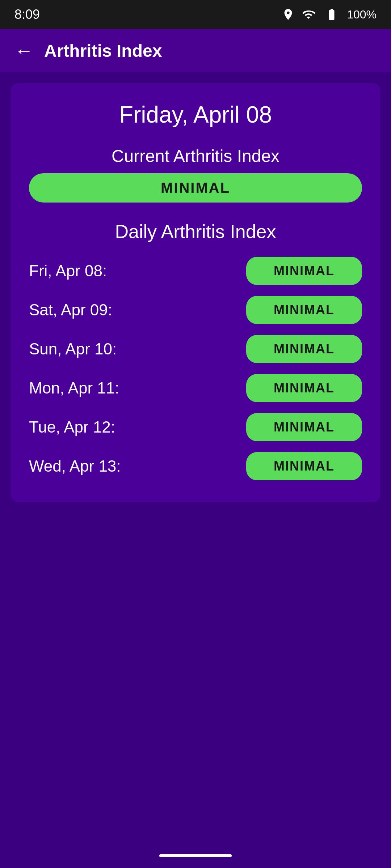 The image size is (391, 868). What do you see at coordinates (288, 14) in the screenshot?
I see `location-icon` at bounding box center [288, 14].